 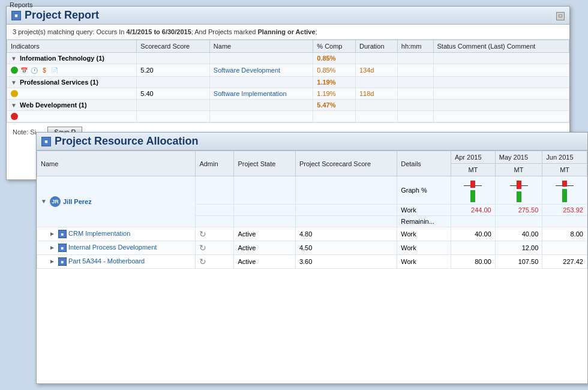 What do you see at coordinates (22, 5) in the screenshot?
I see `app-title: Reports` at bounding box center [22, 5].